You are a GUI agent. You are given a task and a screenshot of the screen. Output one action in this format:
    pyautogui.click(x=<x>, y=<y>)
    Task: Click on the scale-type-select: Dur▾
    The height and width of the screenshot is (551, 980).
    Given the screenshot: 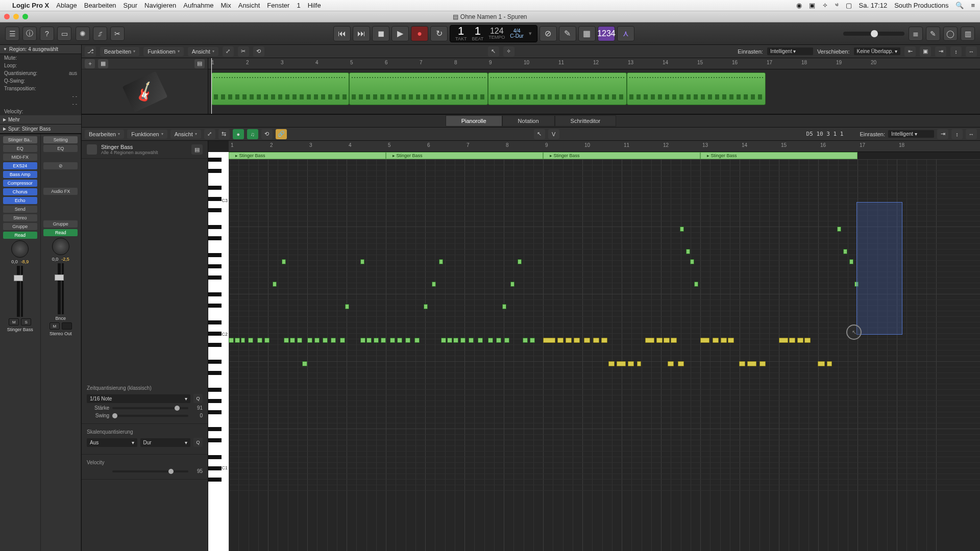 What is the action you would take?
    pyautogui.click(x=165, y=443)
    